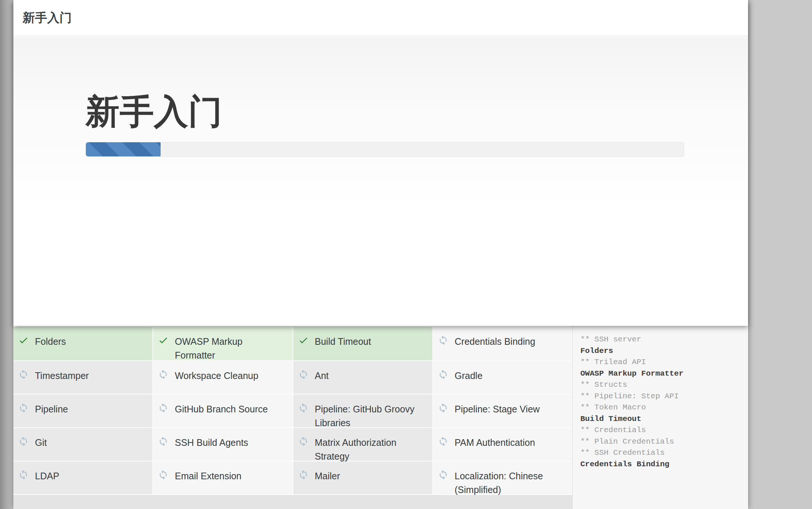 The image size is (812, 509). I want to click on plugin-name: Pipeline: Stage View, so click(503, 405).